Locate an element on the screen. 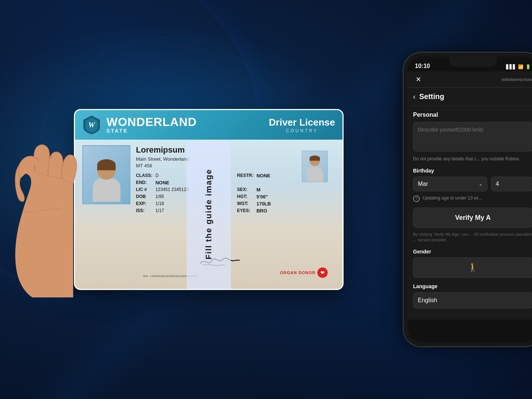 The height and width of the screenshot is (399, 532). small-photo-frame is located at coordinates (315, 166).